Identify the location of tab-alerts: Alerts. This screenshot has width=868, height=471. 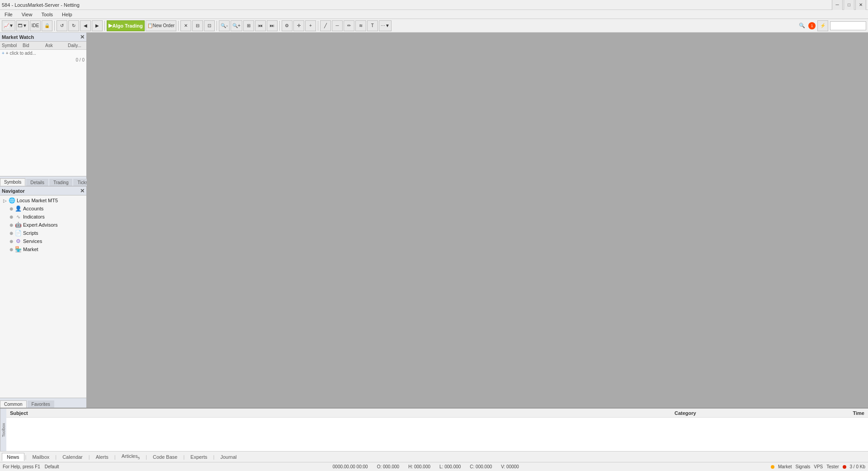
(102, 457).